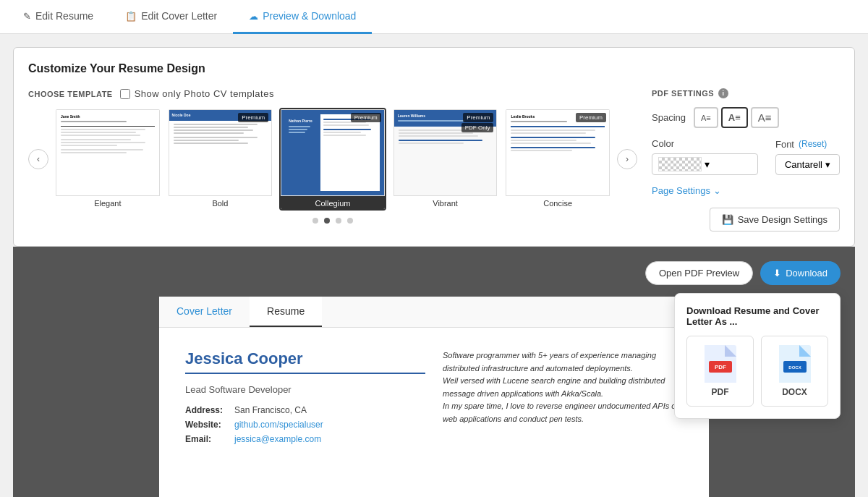 Image resolution: width=868 pixels, height=497 pixels. Describe the element at coordinates (765, 117) in the screenshot. I see `spacing-wide-button: A≡` at that location.